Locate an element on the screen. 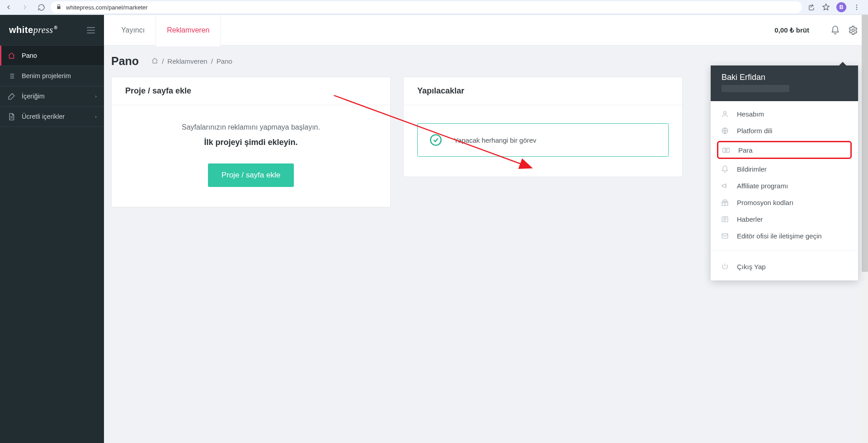 Image resolution: width=868 pixels, height=443 pixels. news-icon is located at coordinates (725, 219).